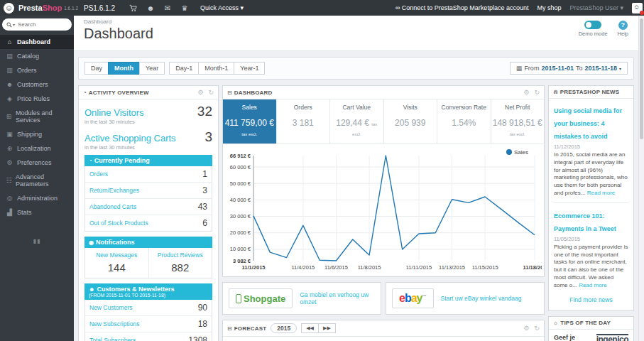  What do you see at coordinates (310, 328) in the screenshot?
I see `forecast-prev-button: ◀◀` at bounding box center [310, 328].